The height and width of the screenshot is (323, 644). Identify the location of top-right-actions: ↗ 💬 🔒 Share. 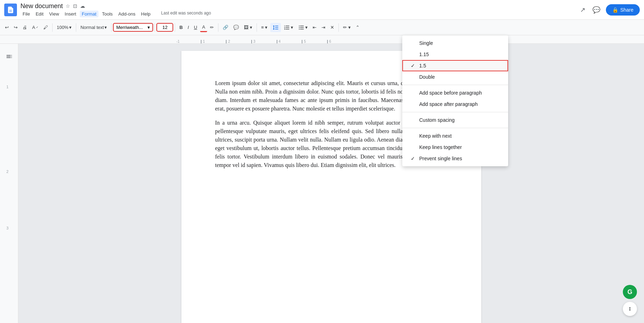
(609, 10).